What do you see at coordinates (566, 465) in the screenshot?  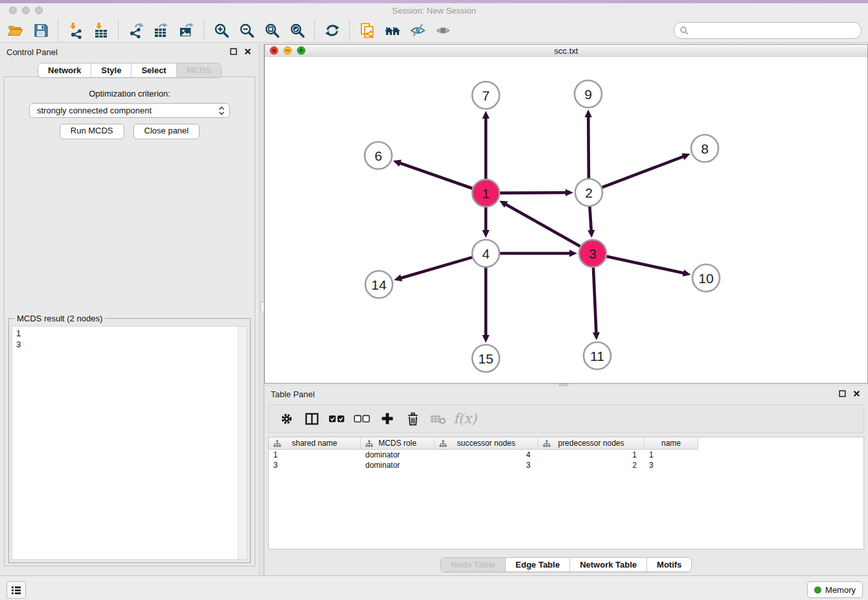 I see `table-row: 3dominator323` at bounding box center [566, 465].